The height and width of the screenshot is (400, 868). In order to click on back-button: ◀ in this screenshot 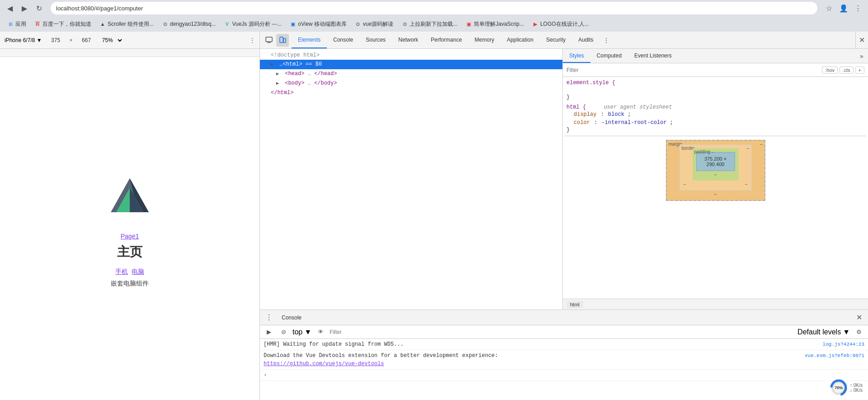, I will do `click(10, 8)`.